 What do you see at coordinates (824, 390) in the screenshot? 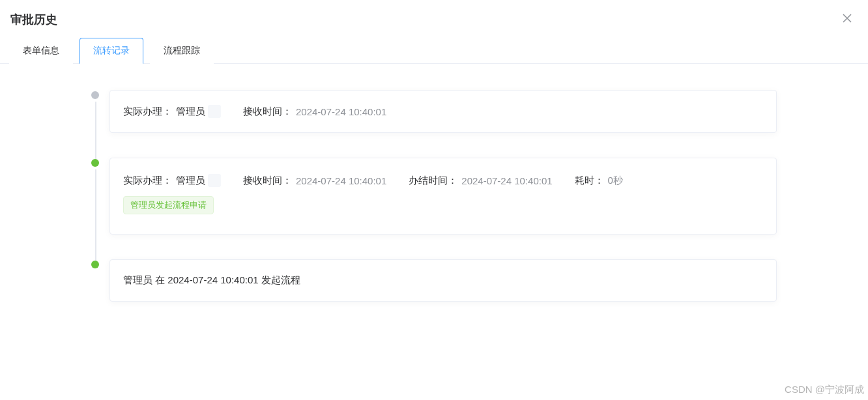
I see `watermark: CSDN @宁波阿成` at bounding box center [824, 390].